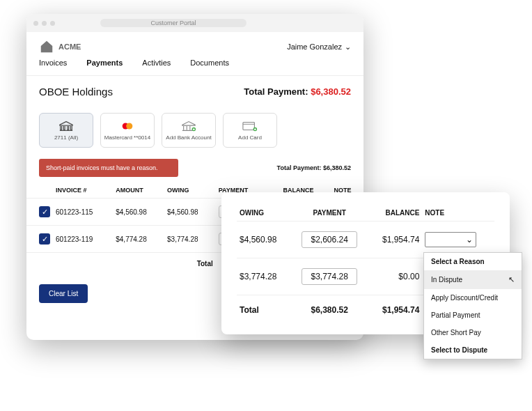 This screenshot has width=532, height=411. Describe the element at coordinates (447, 280) in the screenshot. I see `dropdown-option-label: In Dispute` at that location.